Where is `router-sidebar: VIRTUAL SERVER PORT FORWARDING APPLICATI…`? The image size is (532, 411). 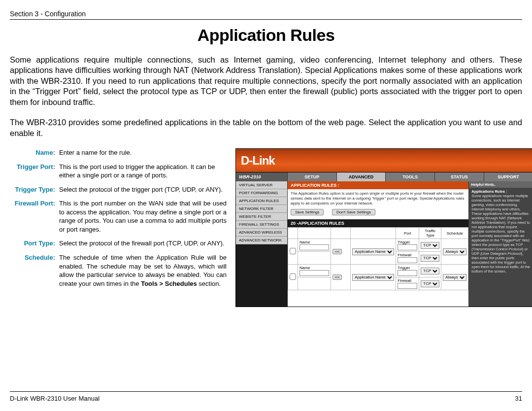 router-sidebar: VIRTUAL SERVER PORT FORWARDING APPLICATI… is located at coordinates (262, 244).